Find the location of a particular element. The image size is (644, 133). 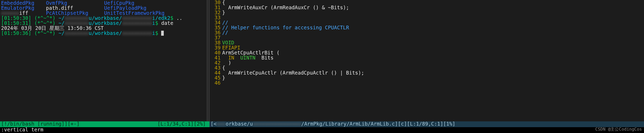

line-number-gutter: 30 31 32 33 34 35 36 37 38 39 40 41 42 4… is located at coordinates (216, 61).